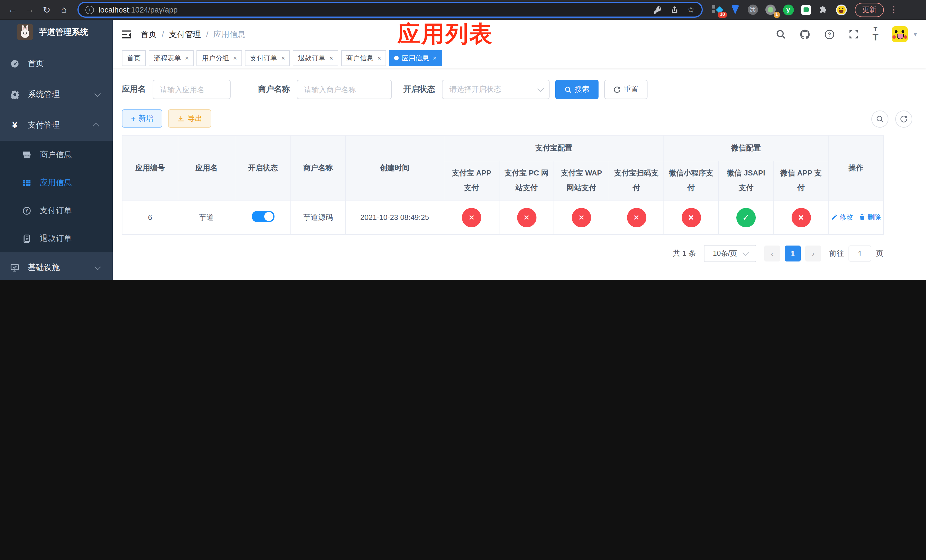  I want to click on reset-button: 重置, so click(626, 89).